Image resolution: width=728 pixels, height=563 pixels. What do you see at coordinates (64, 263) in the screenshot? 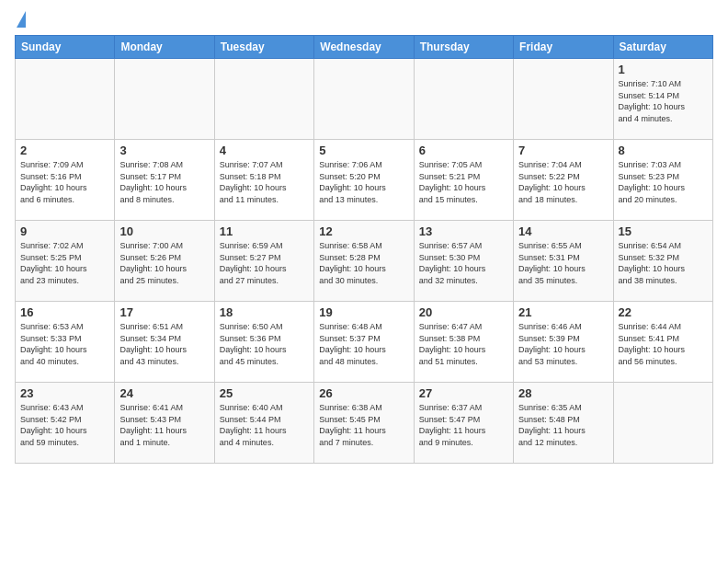
I see `cell-info: Sunrise: 7:02 AM Sunset: 5:25 PM Dayligh…` at bounding box center [64, 263].